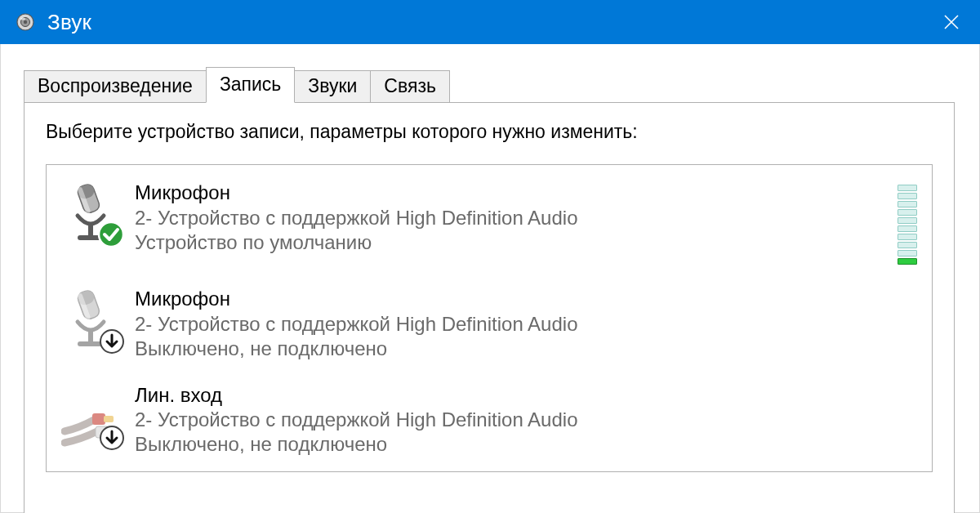  I want to click on title-bar: Звук, so click(490, 22).